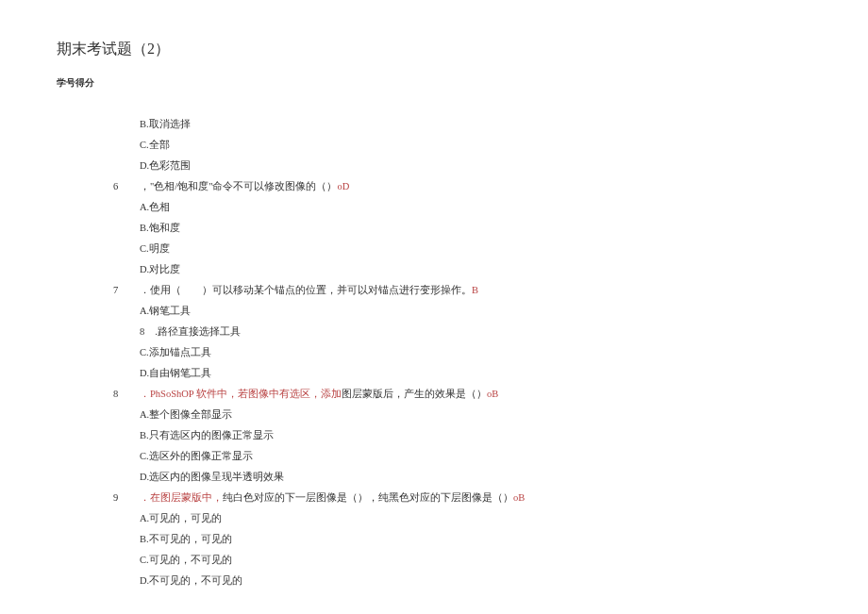 The width and height of the screenshot is (868, 614). What do you see at coordinates (462, 249) in the screenshot?
I see `q6-option-c: C.明度` at bounding box center [462, 249].